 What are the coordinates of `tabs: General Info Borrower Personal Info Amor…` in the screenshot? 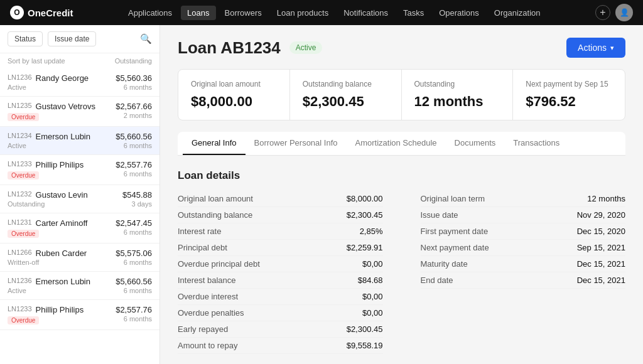 It's located at (402, 144).